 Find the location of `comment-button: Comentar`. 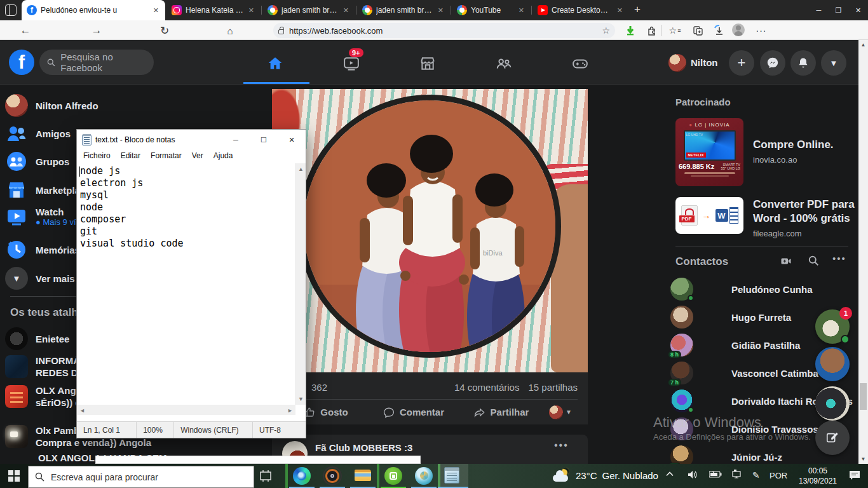

comment-button: Comentar is located at coordinates (414, 412).